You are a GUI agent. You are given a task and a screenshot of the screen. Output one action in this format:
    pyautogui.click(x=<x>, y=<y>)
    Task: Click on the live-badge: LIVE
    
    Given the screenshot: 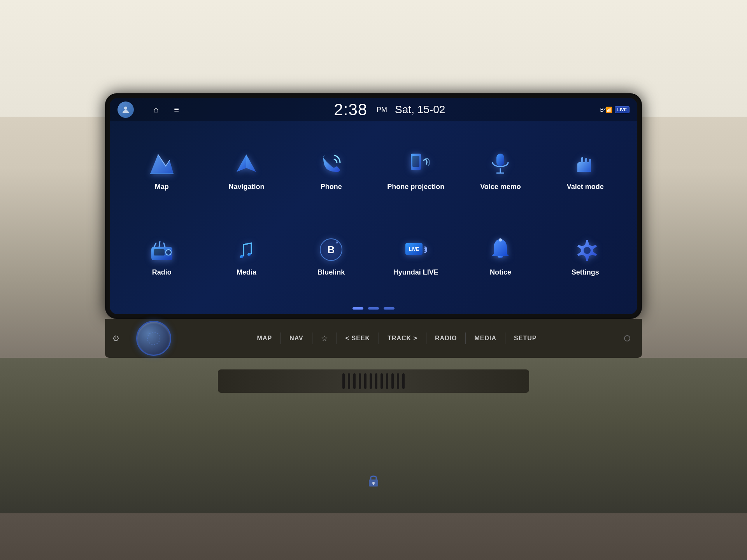 What is the action you would take?
    pyautogui.click(x=622, y=110)
    